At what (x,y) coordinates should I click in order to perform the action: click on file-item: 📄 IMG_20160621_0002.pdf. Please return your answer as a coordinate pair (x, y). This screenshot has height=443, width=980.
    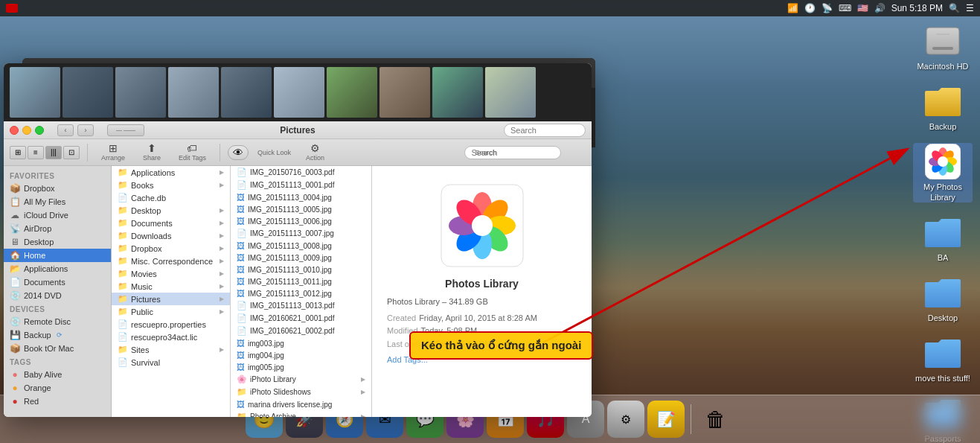
    Looking at the image, I should click on (301, 331).